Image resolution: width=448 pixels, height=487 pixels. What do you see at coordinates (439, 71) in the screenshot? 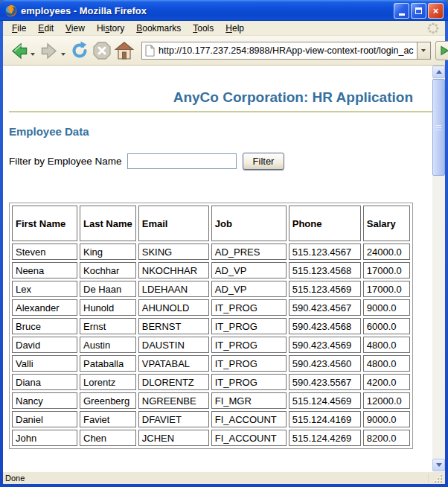
I see `scroll-up-button` at bounding box center [439, 71].